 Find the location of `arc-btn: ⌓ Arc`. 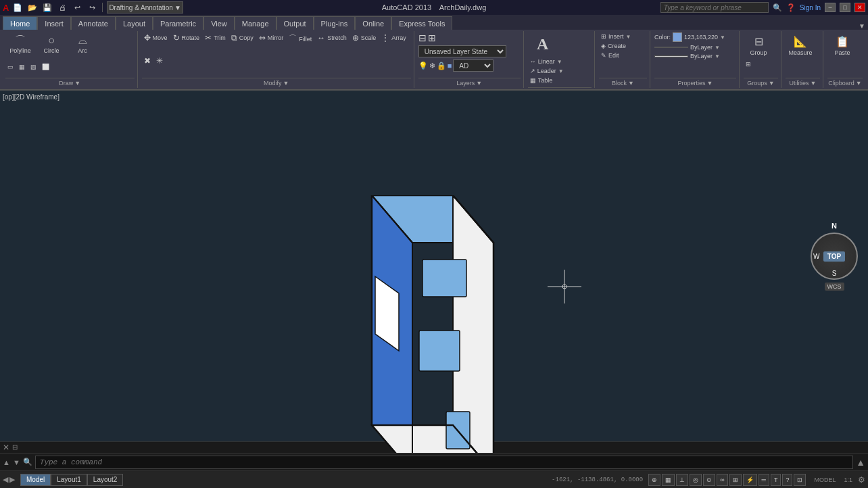

arc-btn: ⌓ Arc is located at coordinates (82, 45).